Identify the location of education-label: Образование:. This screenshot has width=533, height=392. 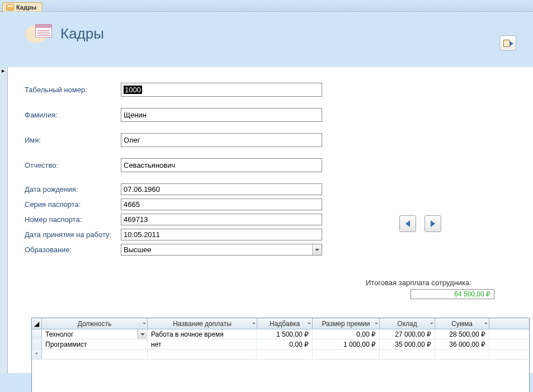
(73, 249).